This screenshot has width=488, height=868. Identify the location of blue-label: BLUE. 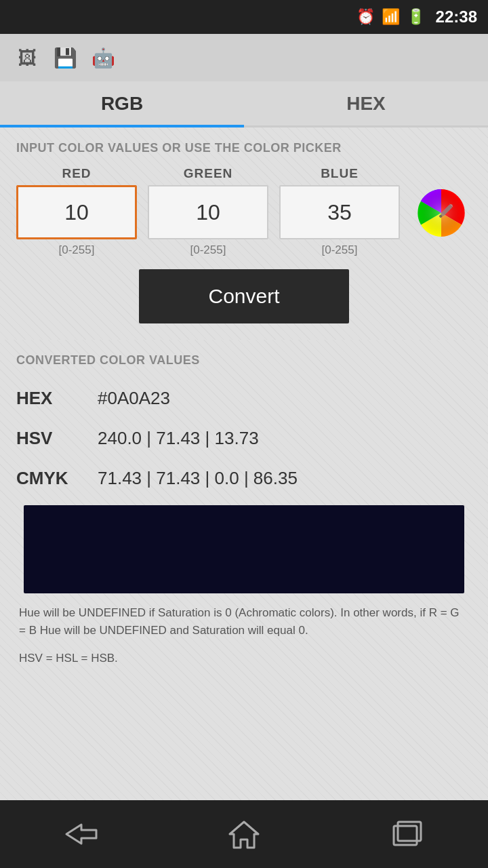
(340, 174).